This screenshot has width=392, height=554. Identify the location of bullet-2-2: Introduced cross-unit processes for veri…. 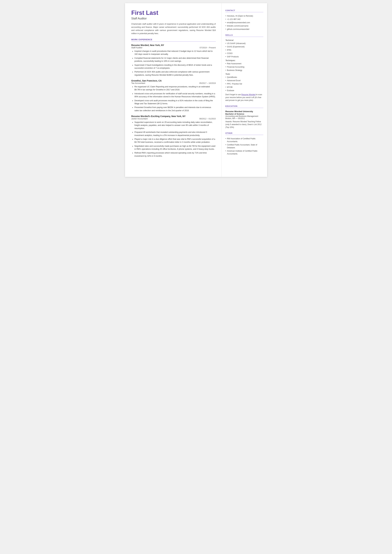
(175, 95).